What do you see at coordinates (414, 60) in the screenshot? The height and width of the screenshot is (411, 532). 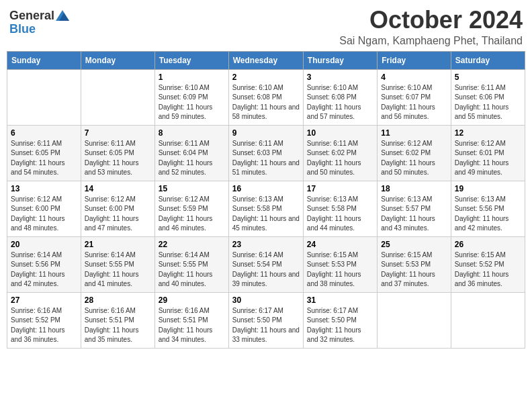 I see `weekday-header: Friday` at bounding box center [414, 60].